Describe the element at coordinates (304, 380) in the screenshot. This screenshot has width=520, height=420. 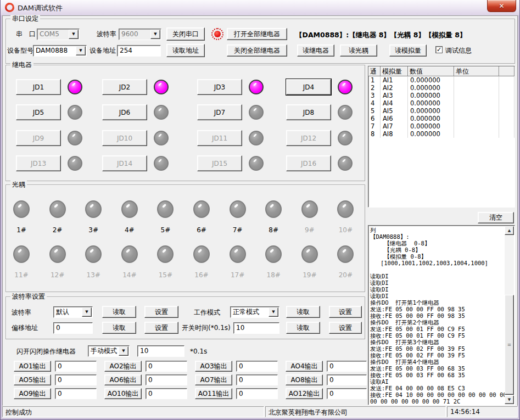
I see `ao-button-8: AO8输出` at that location.